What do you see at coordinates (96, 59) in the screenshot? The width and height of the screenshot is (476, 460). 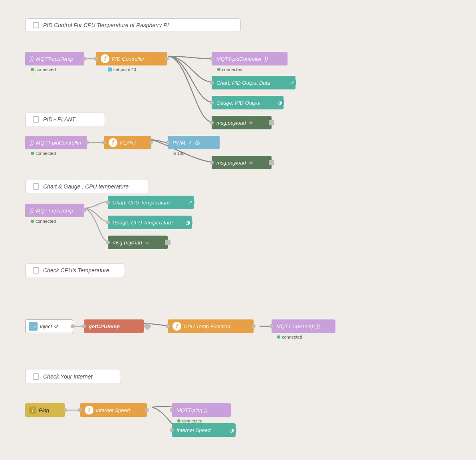 I see `pid-controller-in` at bounding box center [96, 59].